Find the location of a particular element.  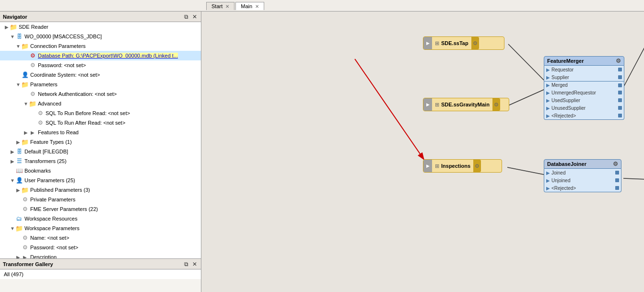

gear-icon-sdetap: ⚙ is located at coordinates (475, 43).